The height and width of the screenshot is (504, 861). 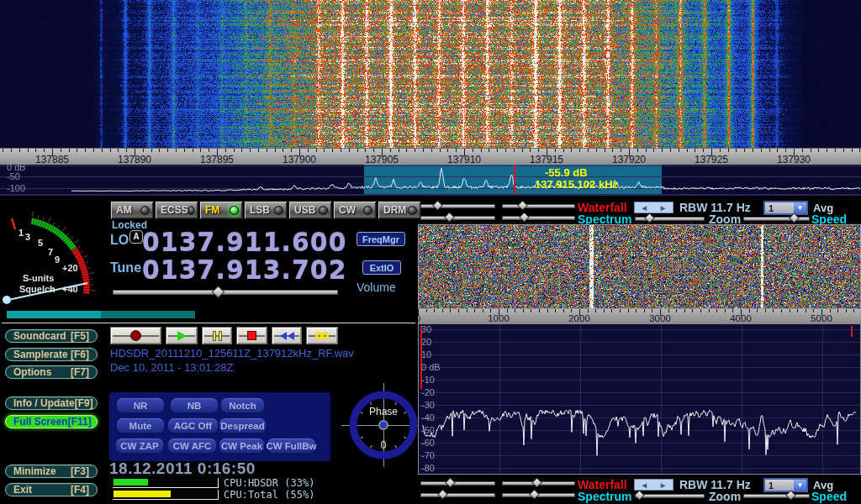 I want to click on freqmgr-button: FreqMgr, so click(x=381, y=239).